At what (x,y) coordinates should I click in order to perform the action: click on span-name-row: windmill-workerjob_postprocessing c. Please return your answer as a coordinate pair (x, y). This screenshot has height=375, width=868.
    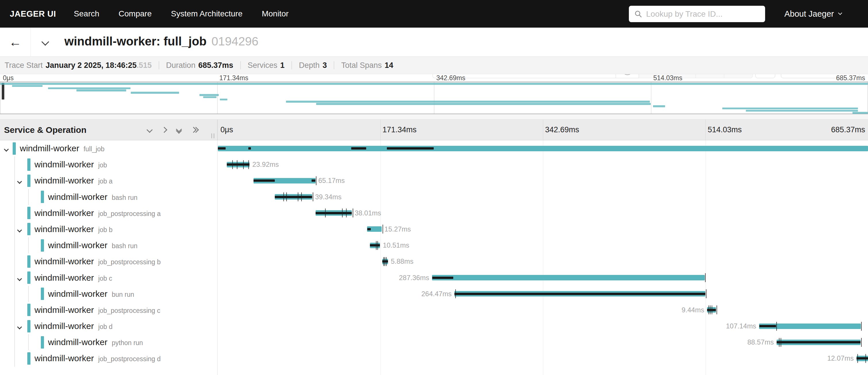
    Looking at the image, I should click on (108, 310).